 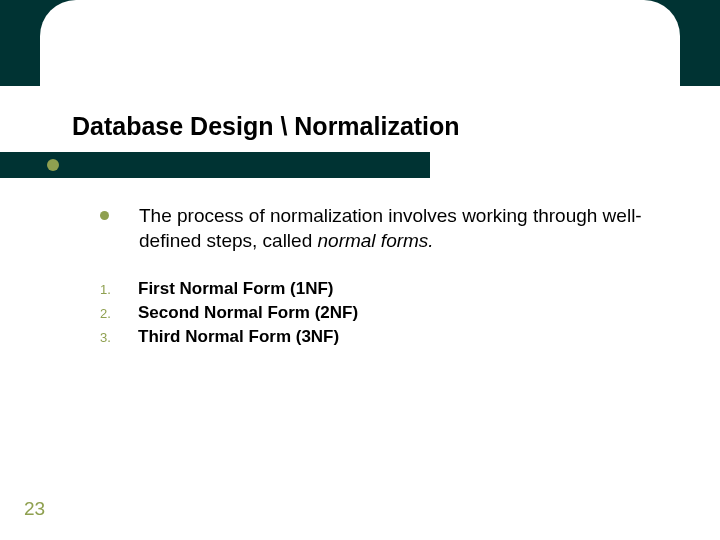 What do you see at coordinates (236, 289) in the screenshot?
I see `list-item-text: First Normal Form (1NF)` at bounding box center [236, 289].